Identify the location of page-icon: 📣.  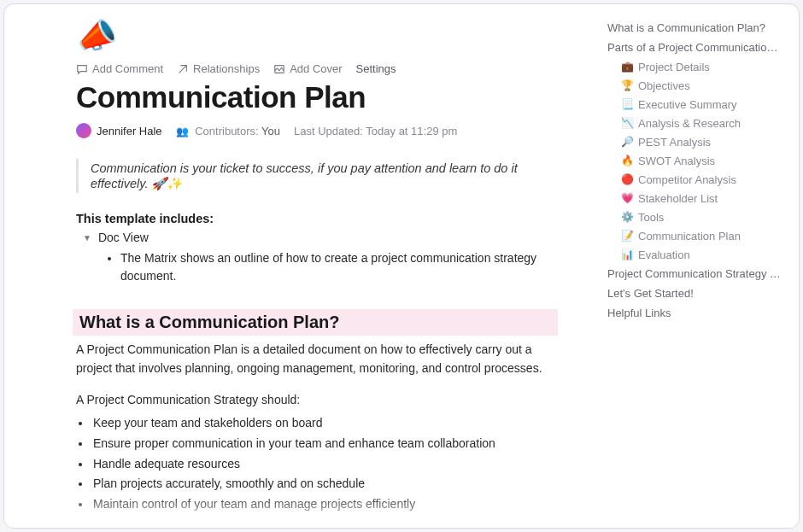
(96, 36).